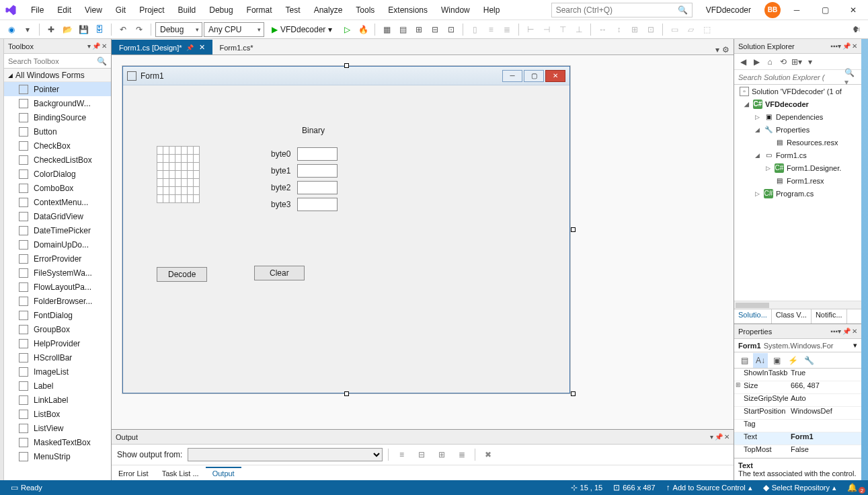 This screenshot has width=868, height=495. Describe the element at coordinates (707, 30) in the screenshot. I see `extra-icon-3: ⬚` at that location.